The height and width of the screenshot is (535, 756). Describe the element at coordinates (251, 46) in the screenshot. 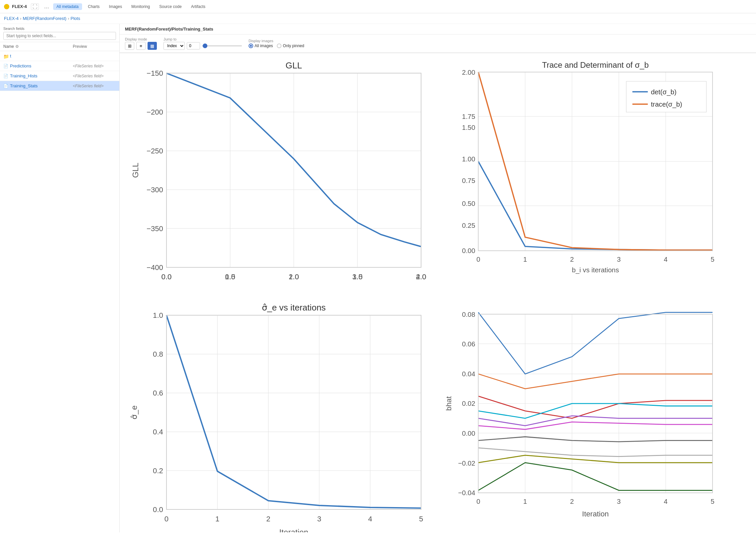

I see `radio-all-circle` at that location.